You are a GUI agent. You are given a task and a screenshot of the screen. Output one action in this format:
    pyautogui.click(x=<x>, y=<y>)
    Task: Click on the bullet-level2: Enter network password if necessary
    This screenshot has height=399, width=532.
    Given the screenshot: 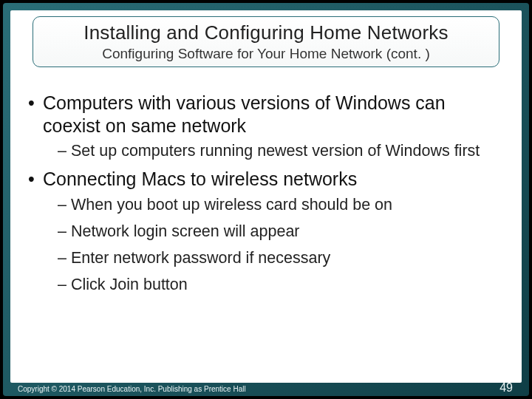 What is the action you would take?
    pyautogui.click(x=266, y=258)
    